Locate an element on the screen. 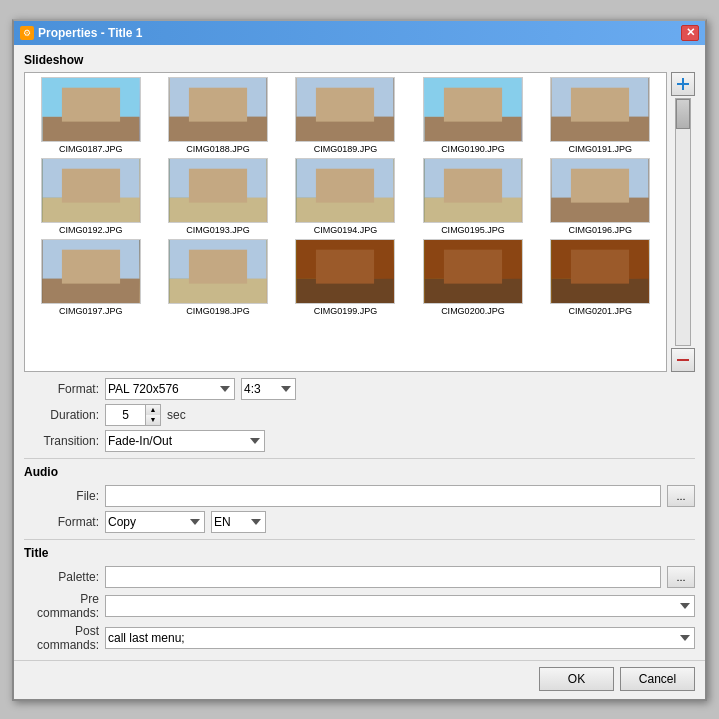 The width and height of the screenshot is (719, 719). list-item: CIMG0201.JPG is located at coordinates (600, 278).